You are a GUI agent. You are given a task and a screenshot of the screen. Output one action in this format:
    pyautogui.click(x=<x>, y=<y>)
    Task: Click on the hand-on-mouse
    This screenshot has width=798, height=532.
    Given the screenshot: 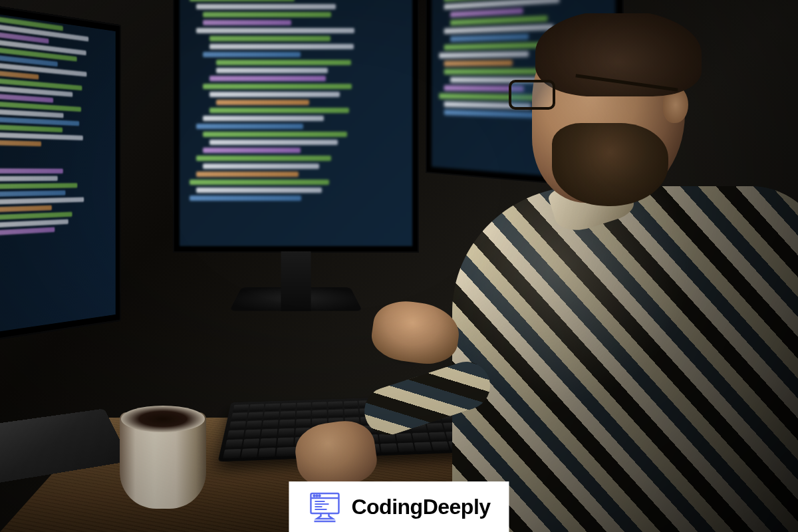 What is the action you would take?
    pyautogui.click(x=415, y=332)
    